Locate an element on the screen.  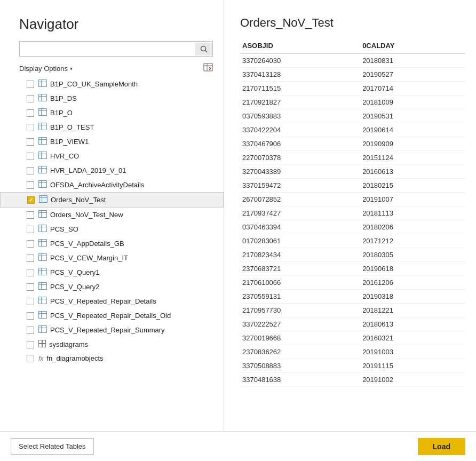
table-cell: 3270019668 is located at coordinates (300, 338).